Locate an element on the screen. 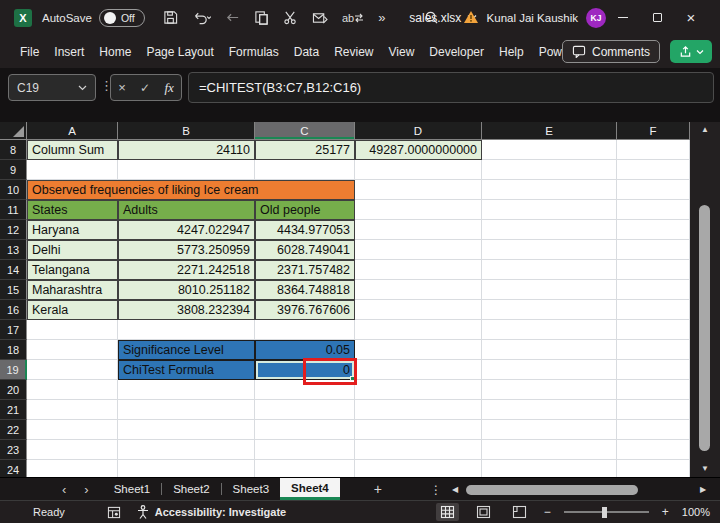 This screenshot has width=720, height=523. cell-C11: Old people is located at coordinates (305, 210).